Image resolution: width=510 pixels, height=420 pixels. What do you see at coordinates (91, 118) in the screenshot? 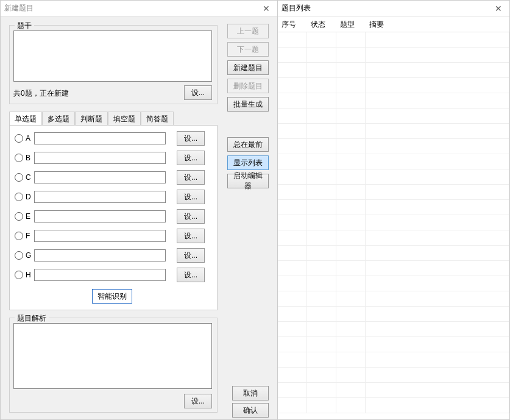
I see `tab-judge: 判断题` at bounding box center [91, 118].